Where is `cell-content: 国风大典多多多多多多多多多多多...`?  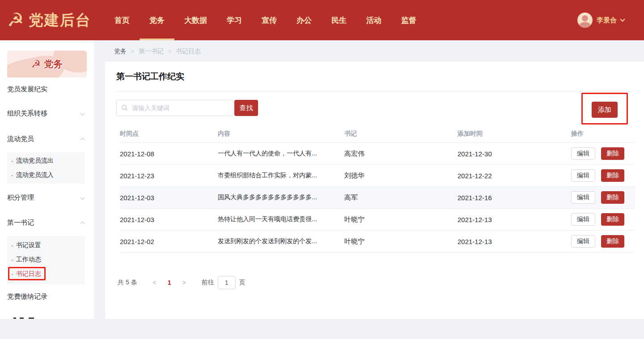
cell-content: 国风大典多多多多多多多多多多多... is located at coordinates (281, 197).